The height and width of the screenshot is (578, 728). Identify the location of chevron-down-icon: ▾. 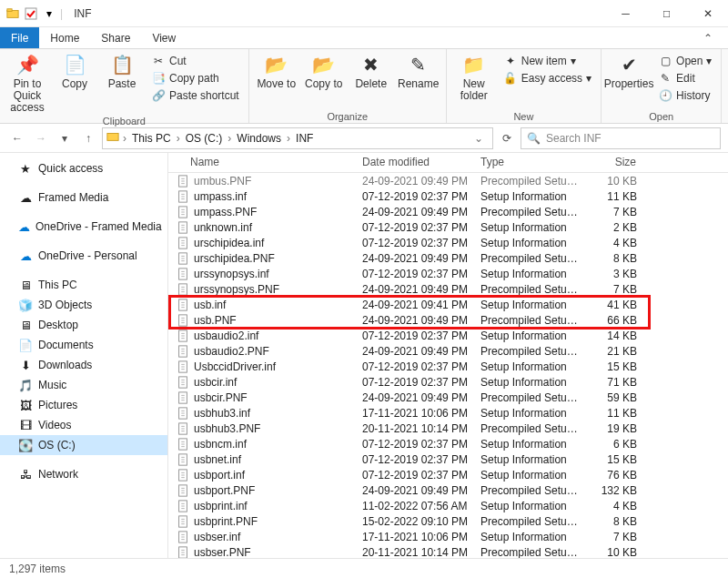
(49, 14).